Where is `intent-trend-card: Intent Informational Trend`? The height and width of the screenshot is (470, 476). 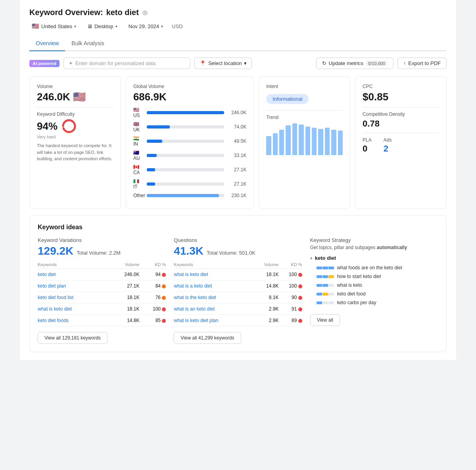 intent-trend-card: Intent Informational Trend is located at coordinates (305, 143).